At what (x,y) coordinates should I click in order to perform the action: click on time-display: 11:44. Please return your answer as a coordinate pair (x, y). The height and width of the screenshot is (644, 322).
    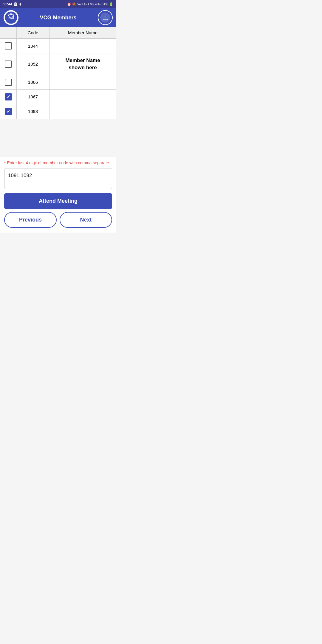
    Looking at the image, I should click on (8, 4).